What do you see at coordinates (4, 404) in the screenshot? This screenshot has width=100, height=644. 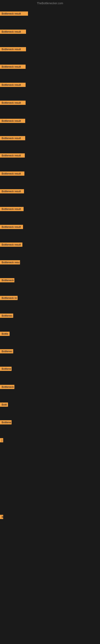 I see `bottleneck-result-label: Bottl` at bounding box center [4, 404].